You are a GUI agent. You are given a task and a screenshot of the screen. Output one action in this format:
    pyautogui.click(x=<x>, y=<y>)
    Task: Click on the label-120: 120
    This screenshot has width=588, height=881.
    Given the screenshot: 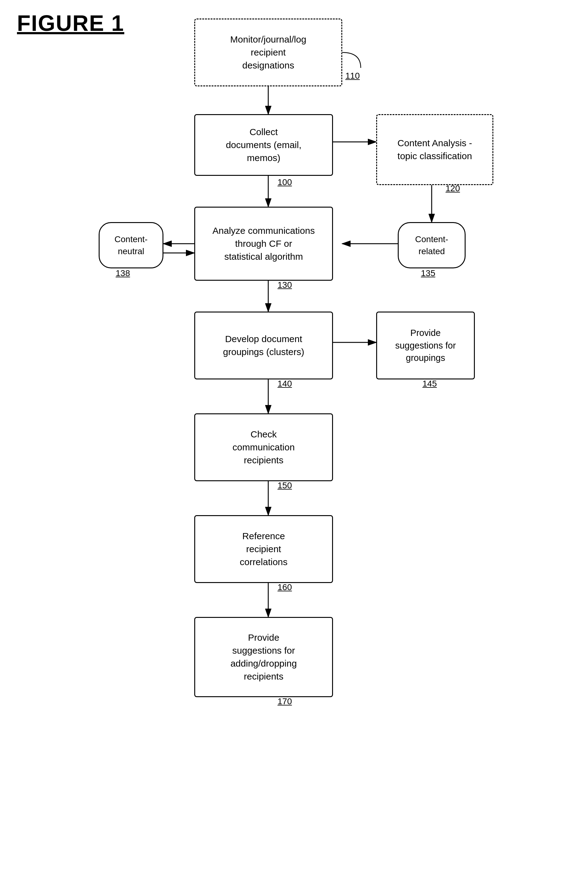 What is the action you would take?
    pyautogui.click(x=453, y=188)
    